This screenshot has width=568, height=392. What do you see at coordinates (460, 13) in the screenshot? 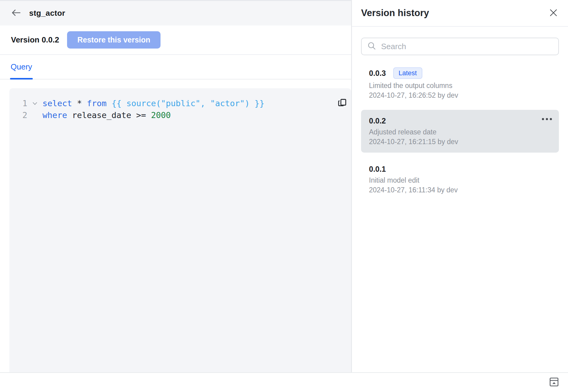
I see `version-history-header: Version history` at bounding box center [460, 13].